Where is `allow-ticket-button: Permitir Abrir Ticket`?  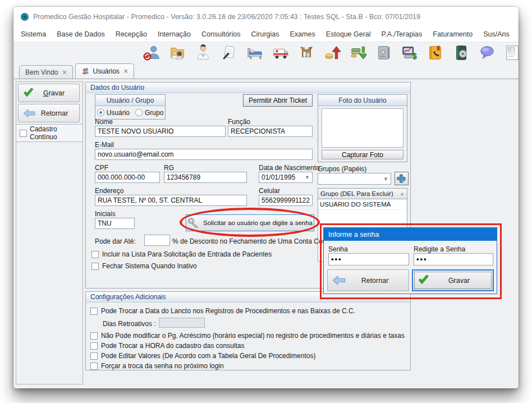 allow-ticket-button: Permitir Abrir Ticket is located at coordinates (278, 100).